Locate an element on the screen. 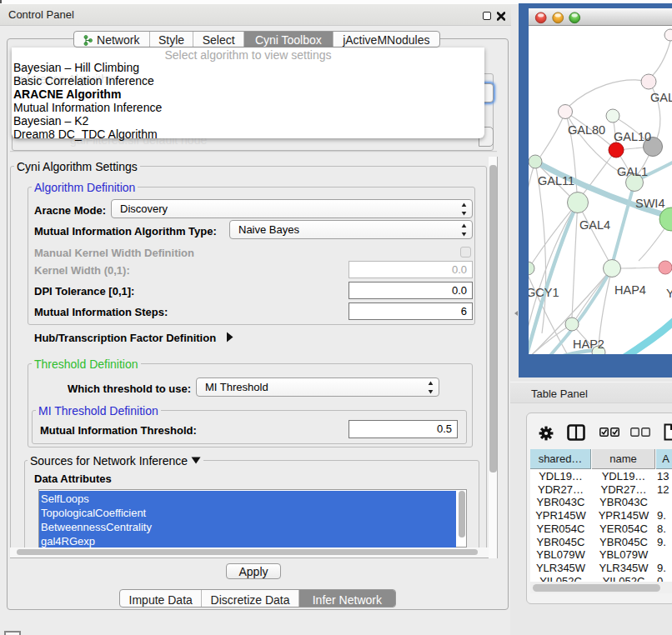  svg-text: HAP2 is located at coordinates (589, 344).